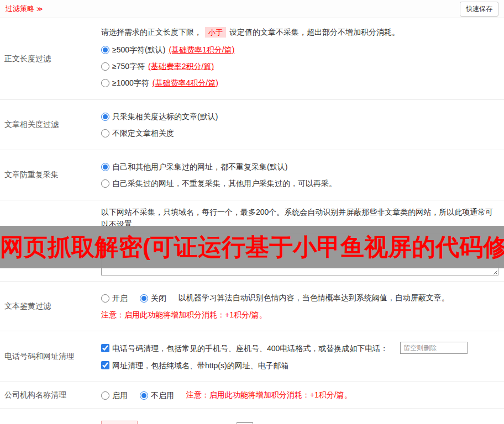 The height and width of the screenshot is (424, 504). What do you see at coordinates (49, 357) in the screenshot?
I see `phone-url-clean-label: 电话号码和网址清理` at bounding box center [49, 357].